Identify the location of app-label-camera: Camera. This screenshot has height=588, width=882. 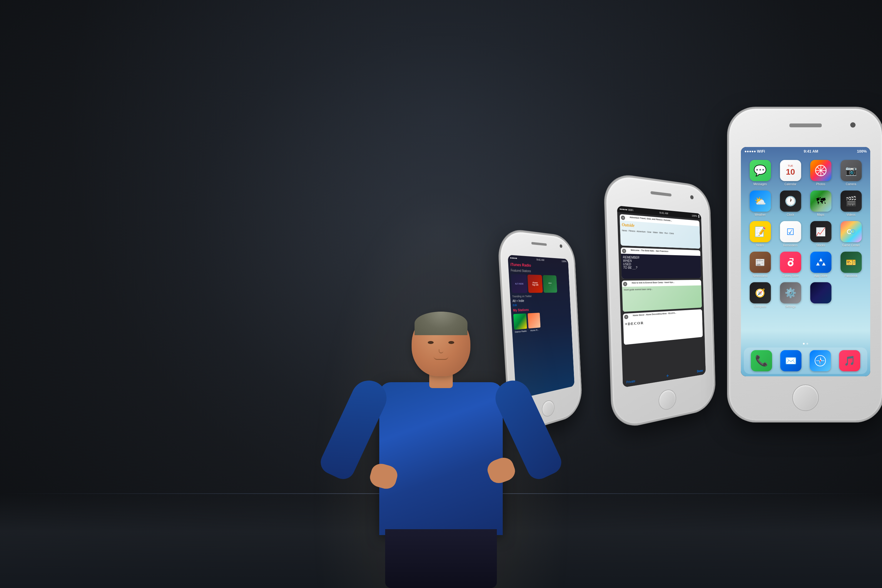
(851, 184).